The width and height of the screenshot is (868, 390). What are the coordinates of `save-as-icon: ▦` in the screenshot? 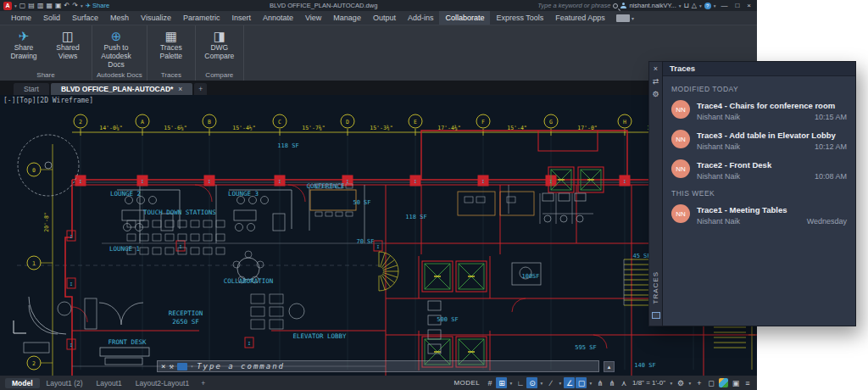 It's located at (49, 5).